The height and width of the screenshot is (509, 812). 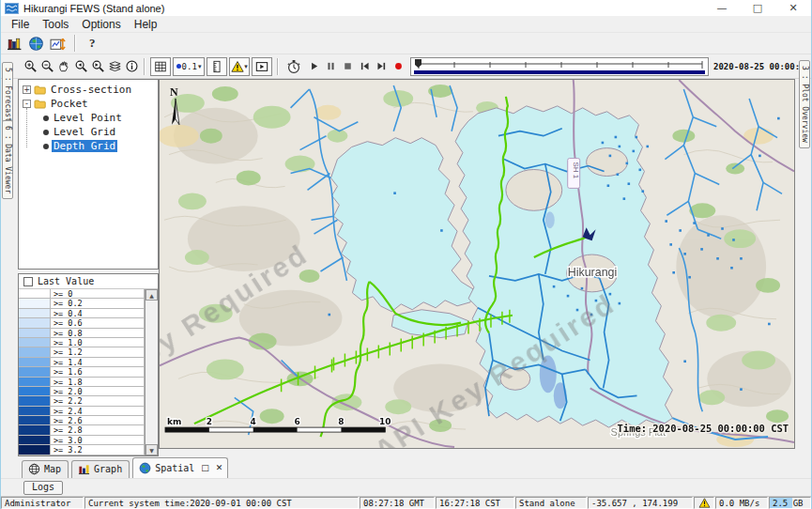 I want to click on svg-text: km, so click(x=175, y=422).